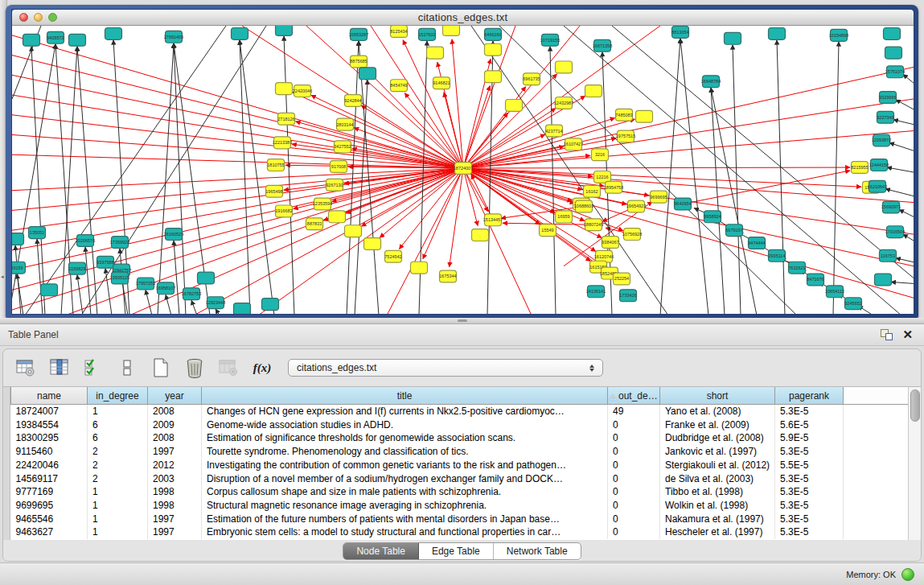 Image resolution: width=924 pixels, height=585 pixels. What do you see at coordinates (717, 492) in the screenshot?
I see `table-cell: Tibbo et al. (1998)` at bounding box center [717, 492].